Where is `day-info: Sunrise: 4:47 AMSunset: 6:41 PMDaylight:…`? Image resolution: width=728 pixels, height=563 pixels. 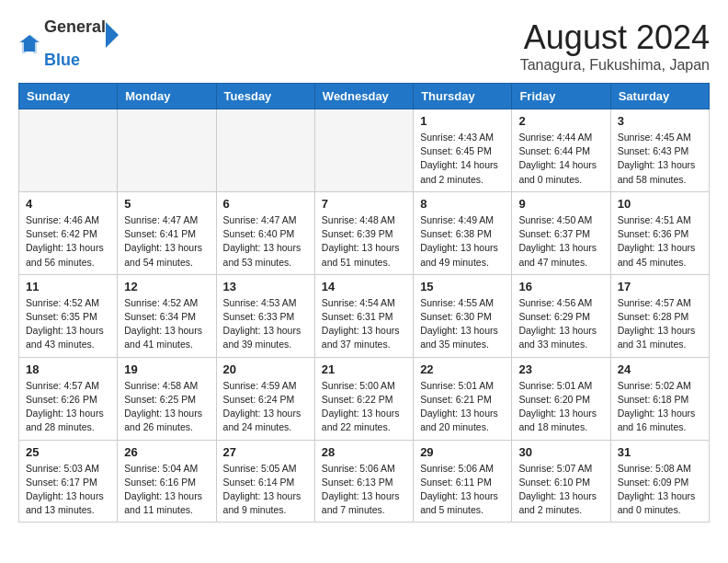 day-info: Sunrise: 4:47 AMSunset: 6:41 PMDaylight:… is located at coordinates (166, 241).